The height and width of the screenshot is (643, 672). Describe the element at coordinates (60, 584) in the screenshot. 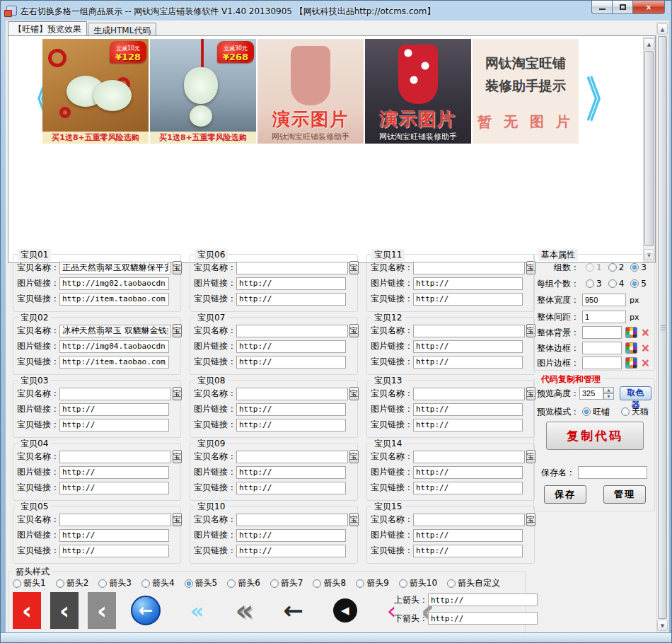

I see `arrow-style-radio-箭头2` at that location.